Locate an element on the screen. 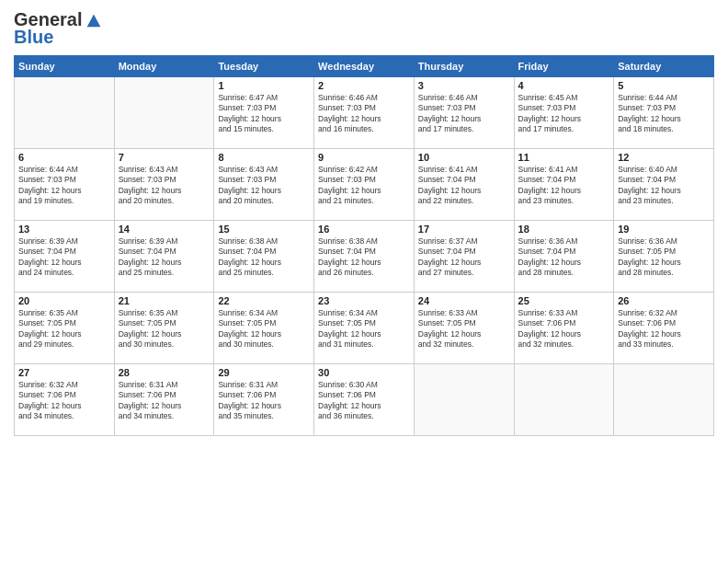  day-number: 27 is located at coordinates (64, 373).